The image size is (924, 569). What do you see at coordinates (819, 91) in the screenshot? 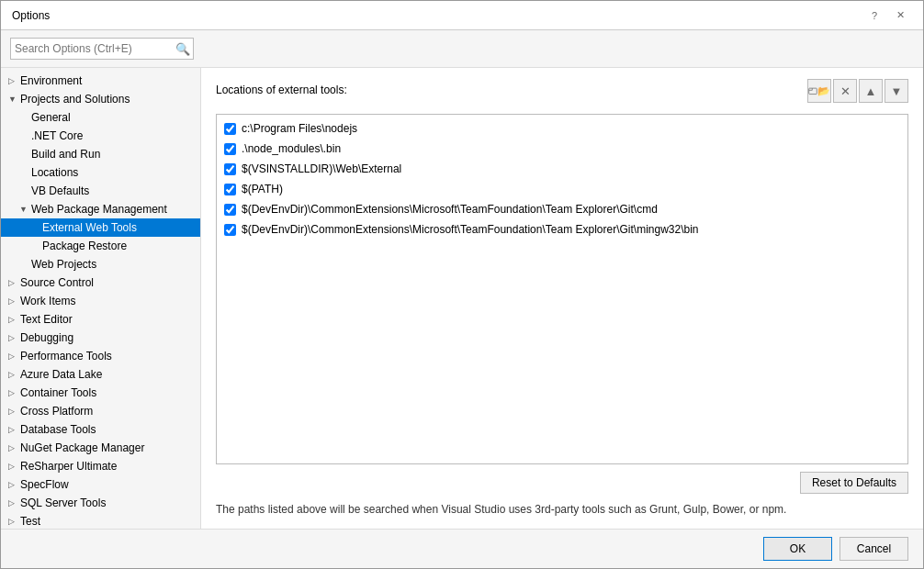
I see `add-path-button: 📂` at bounding box center [819, 91].